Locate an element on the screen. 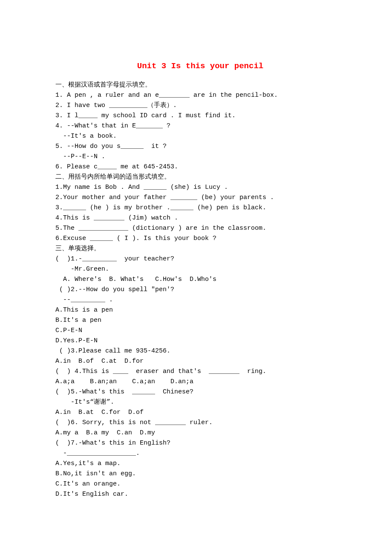 This screenshot has width=392, height=555. content-line: ( )2.--How do you spell "pen'? is located at coordinates (200, 290).